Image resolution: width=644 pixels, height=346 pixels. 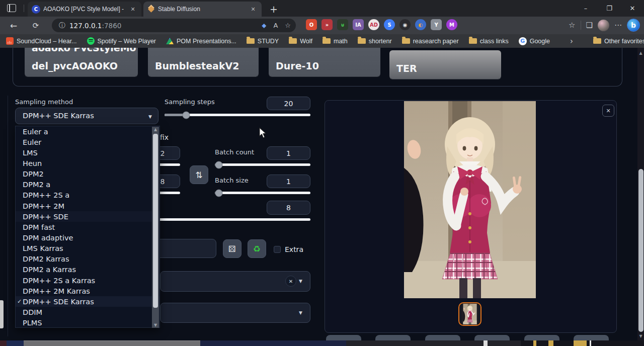 I want to click on profile-avatar, so click(x=604, y=25).